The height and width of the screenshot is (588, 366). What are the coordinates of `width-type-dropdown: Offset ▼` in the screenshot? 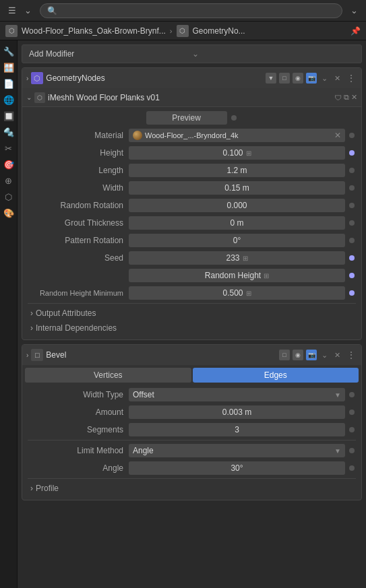 It's located at (237, 395).